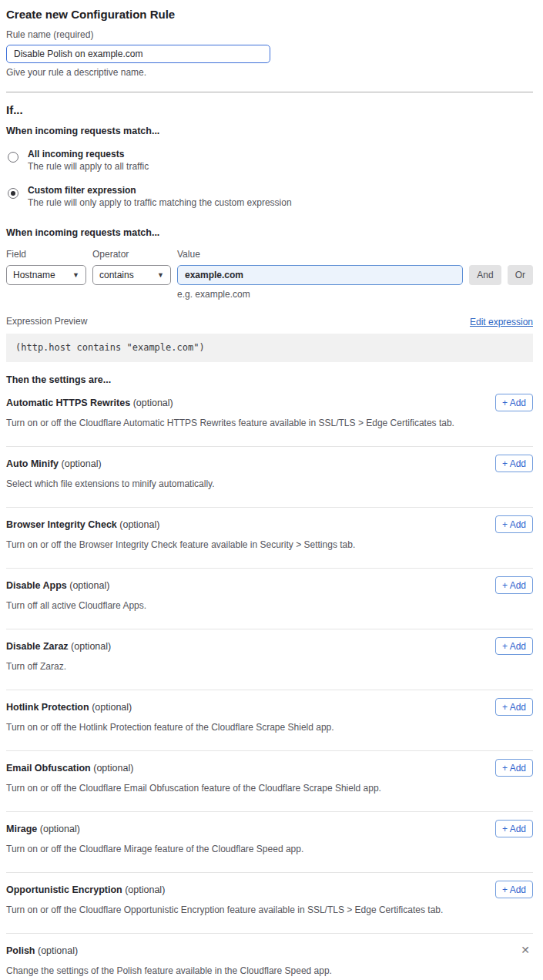  I want to click on setting-opportunistic-encryption: Opportunistic Encryption (optional) Turn…, so click(270, 903).